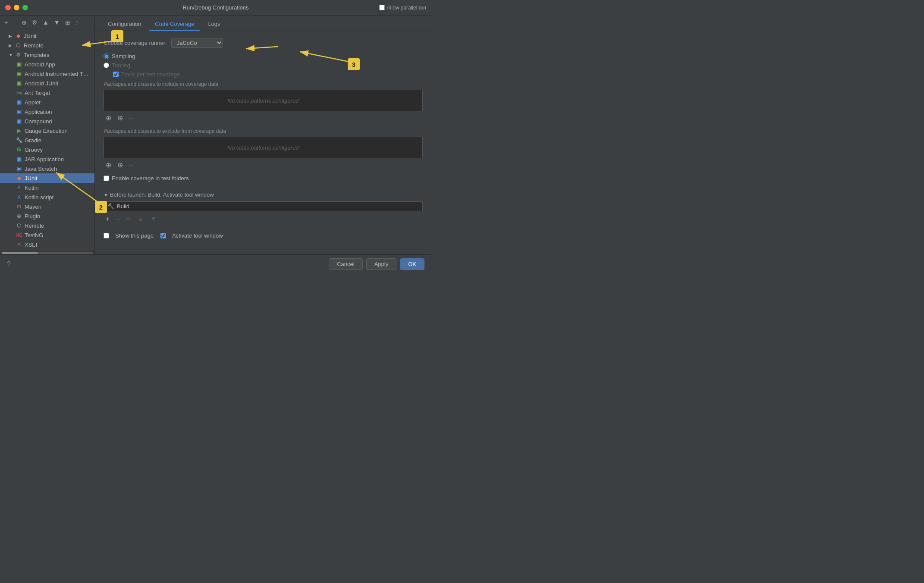  Describe the element at coordinates (263, 23) in the screenshot. I see `tabs: Configuration Code Coverage Logs` at that location.